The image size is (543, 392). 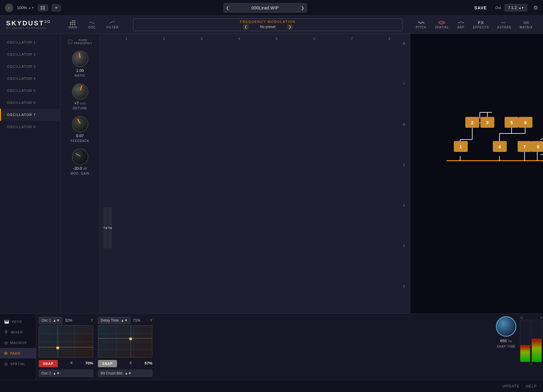 I want to click on sidebar-item-pads: ⊞ PADS, so click(x=18, y=353).